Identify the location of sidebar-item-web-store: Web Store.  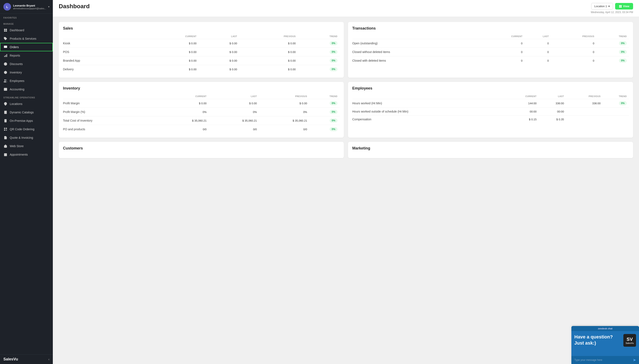
(27, 146).